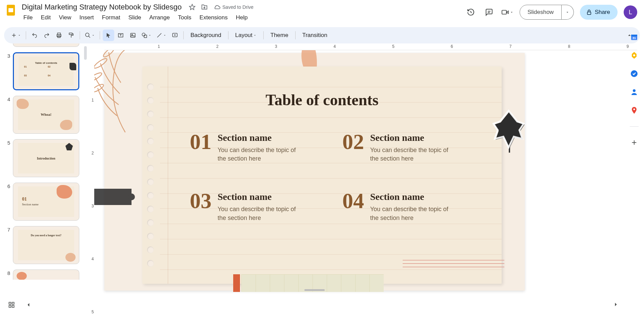  What do you see at coordinates (135, 18) in the screenshot?
I see `menu-slide: Slide` at bounding box center [135, 18].